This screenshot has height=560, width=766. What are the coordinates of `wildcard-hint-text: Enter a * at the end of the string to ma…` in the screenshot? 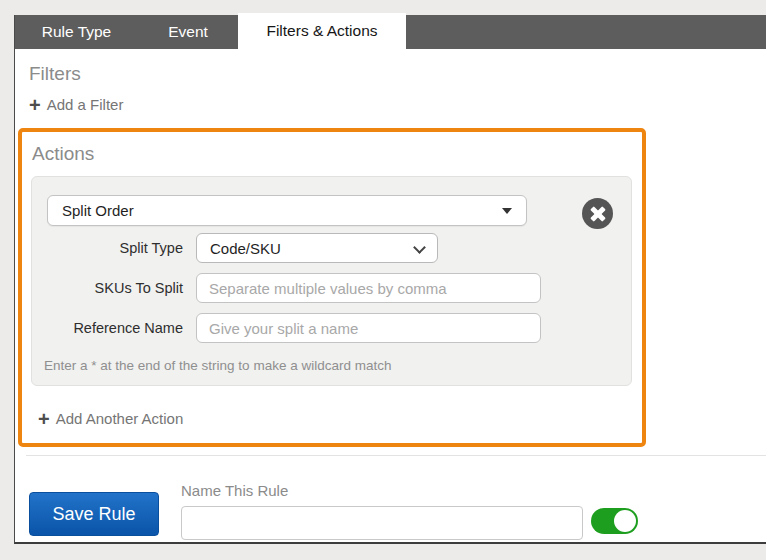 It's located at (338, 366).